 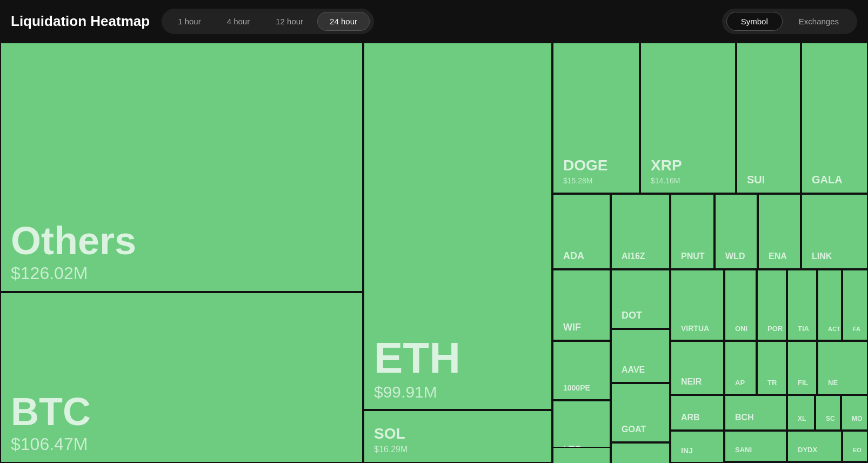 I want to click on cell-ai16z-name: AI16Z, so click(x=633, y=256).